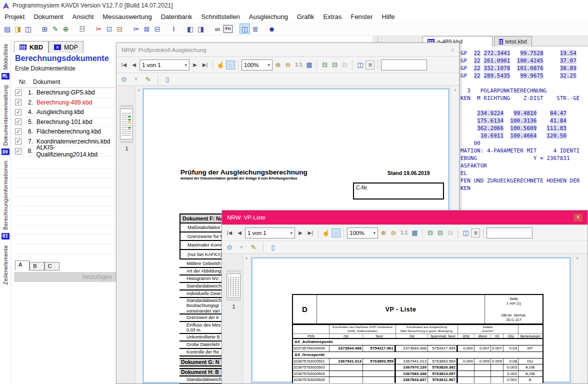 This screenshot has width=588, height=384. What do you see at coordinates (450, 233) in the screenshot?
I see `vp-print-color-icon: ⊟` at bounding box center [450, 233].